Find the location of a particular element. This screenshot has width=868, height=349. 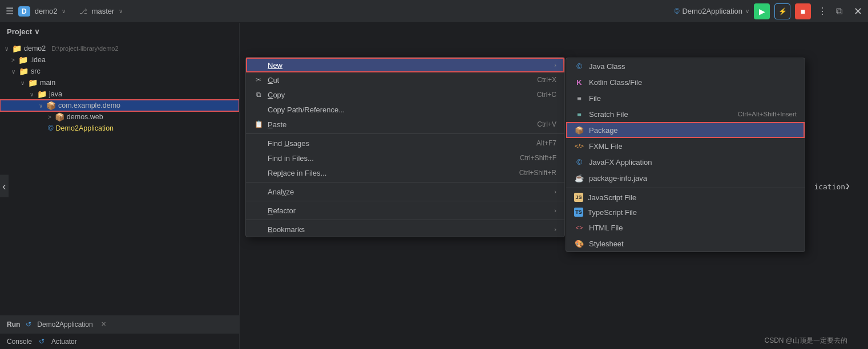

copy-shortcut: Ctrl+C is located at coordinates (547, 95).